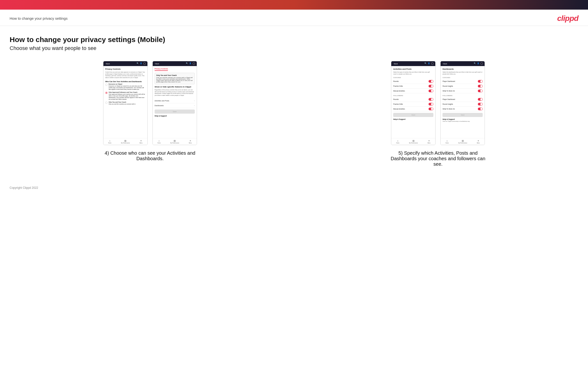 This screenshot has width=588, height=367. What do you see at coordinates (431, 104) in the screenshot?
I see `followers-practice-toggle` at bounding box center [431, 104].